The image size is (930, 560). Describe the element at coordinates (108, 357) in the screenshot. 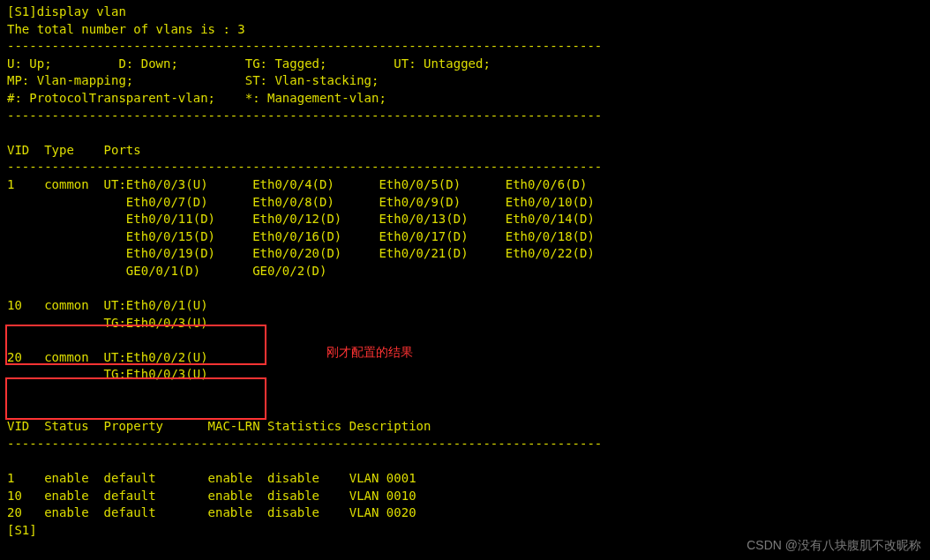

I see `vlan20-row: 20 common UT:Eth0/0/2(U)` at that location.